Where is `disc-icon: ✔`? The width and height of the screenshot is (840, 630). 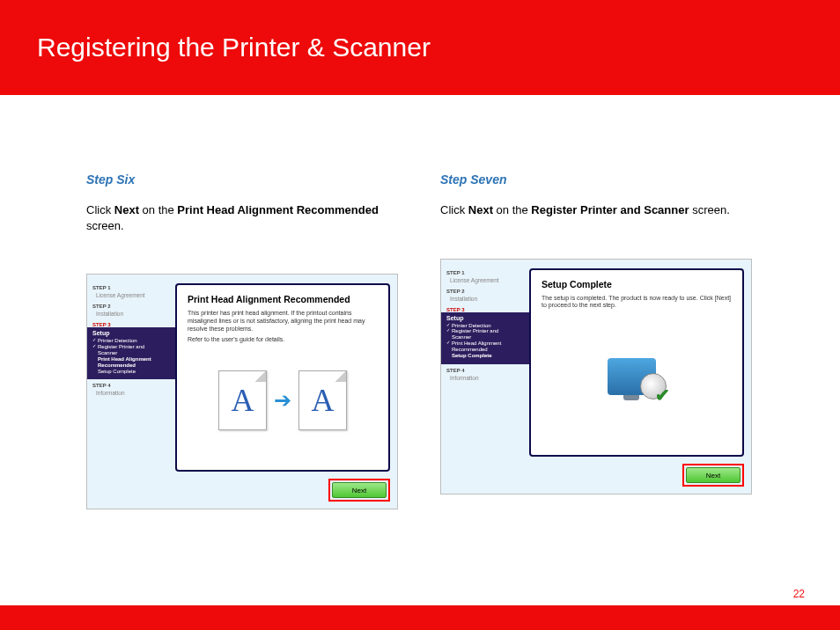 disc-icon: ✔ is located at coordinates (653, 386).